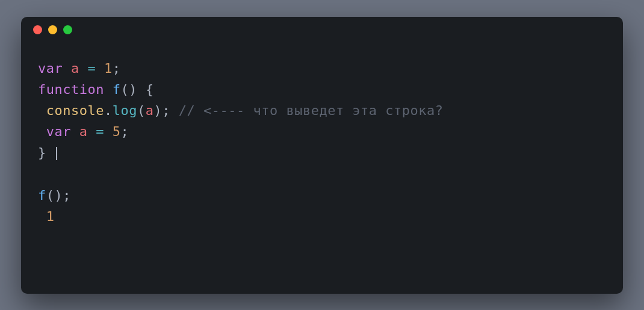 The image size is (644, 310). Describe the element at coordinates (37, 30) in the screenshot. I see `close-icon` at that location.